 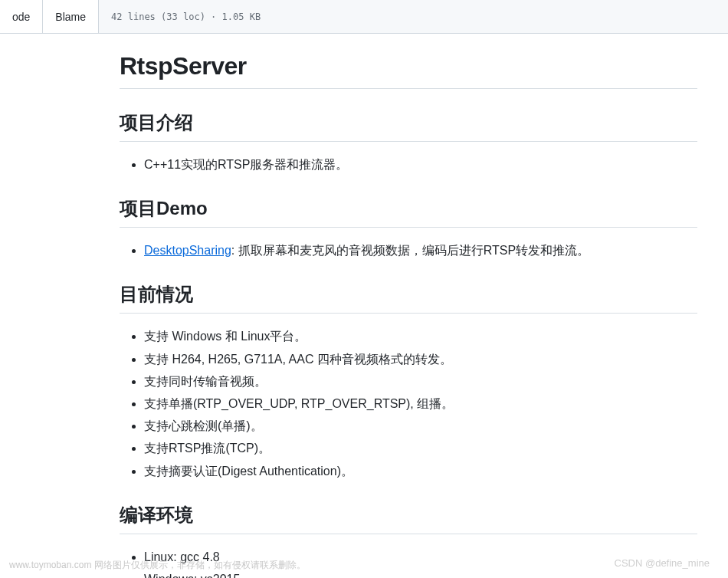 What do you see at coordinates (408, 71) in the screenshot?
I see `page-title: RtspServer` at bounding box center [408, 71].